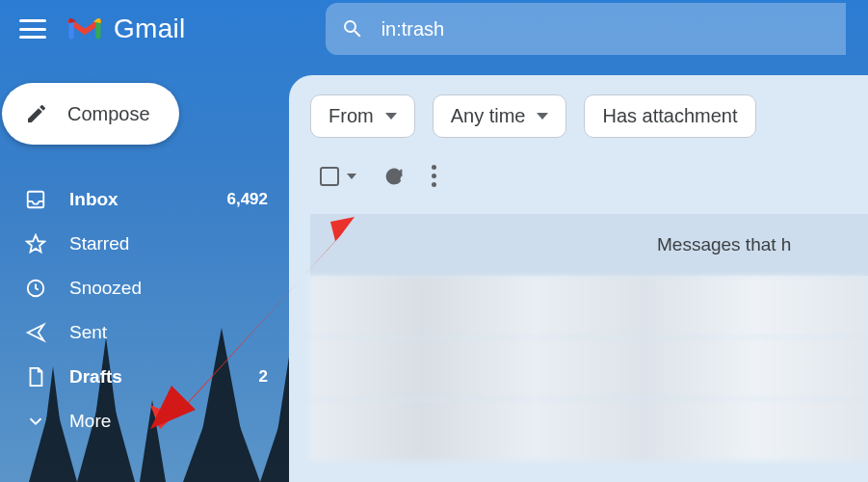 Image resolution: width=868 pixels, height=482 pixels. I want to click on compose-label: Compose, so click(109, 114).